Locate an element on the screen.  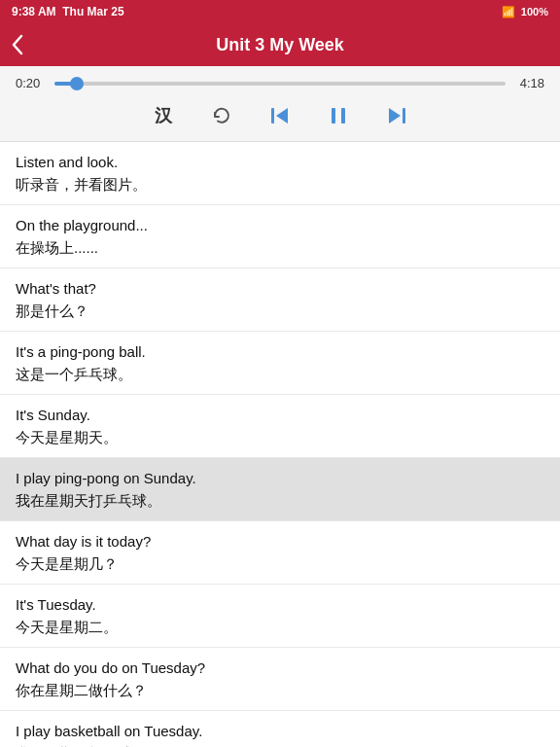
status-time: 9:38 AM Thu Mar 25 is located at coordinates (68, 12).